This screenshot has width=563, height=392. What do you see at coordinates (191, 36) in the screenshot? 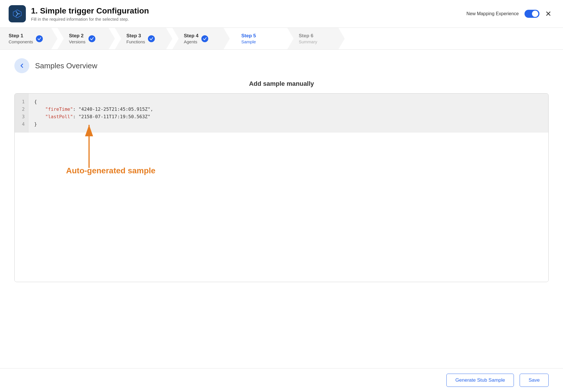
I see `step-label-4: Step 4` at bounding box center [191, 36].